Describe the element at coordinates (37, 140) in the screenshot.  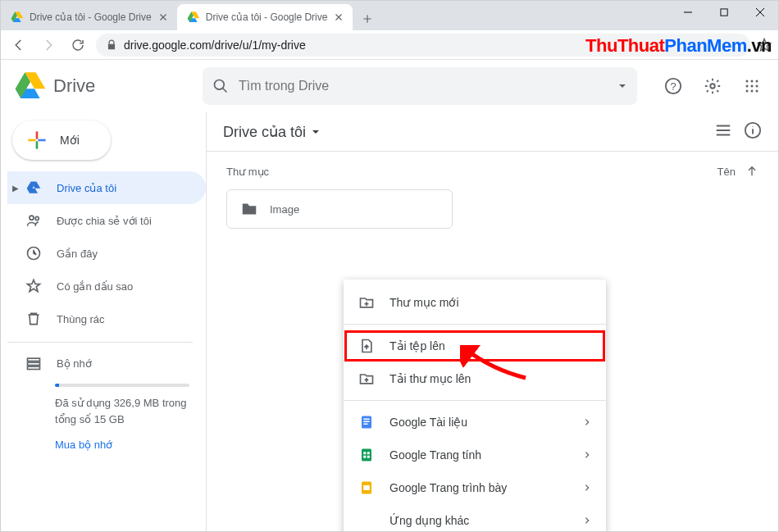
I see `plus-multicolor-icon` at that location.